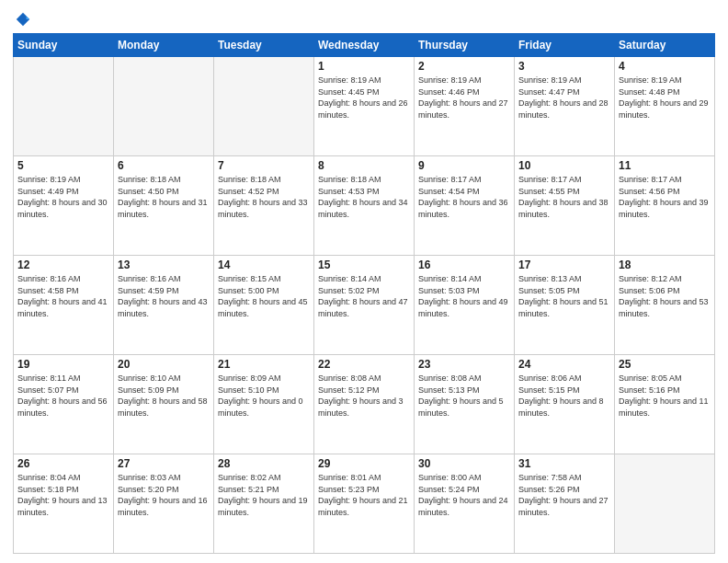 The image size is (728, 563). Describe the element at coordinates (264, 166) in the screenshot. I see `day-number: 7` at that location.